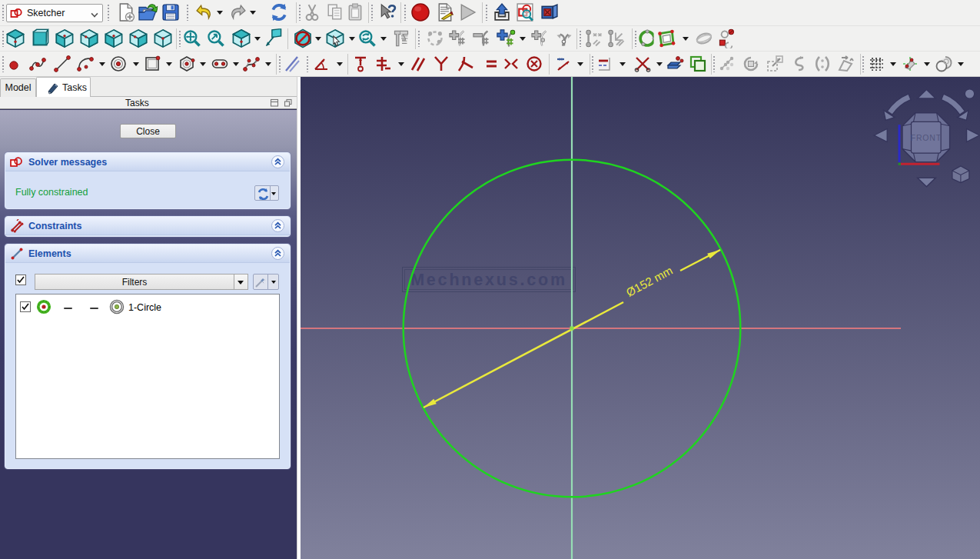 The width and height of the screenshot is (980, 559). Describe the element at coordinates (649, 281) in the screenshot. I see `svg-text: Ø152 mm` at that location.